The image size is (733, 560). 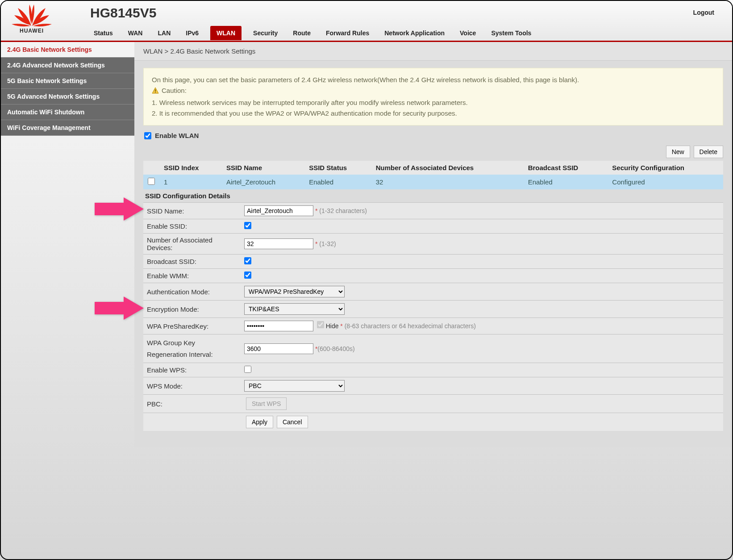 What do you see at coordinates (566, 168) in the screenshot?
I see `col-broadcast-ssid: Broadcast SSID` at bounding box center [566, 168].